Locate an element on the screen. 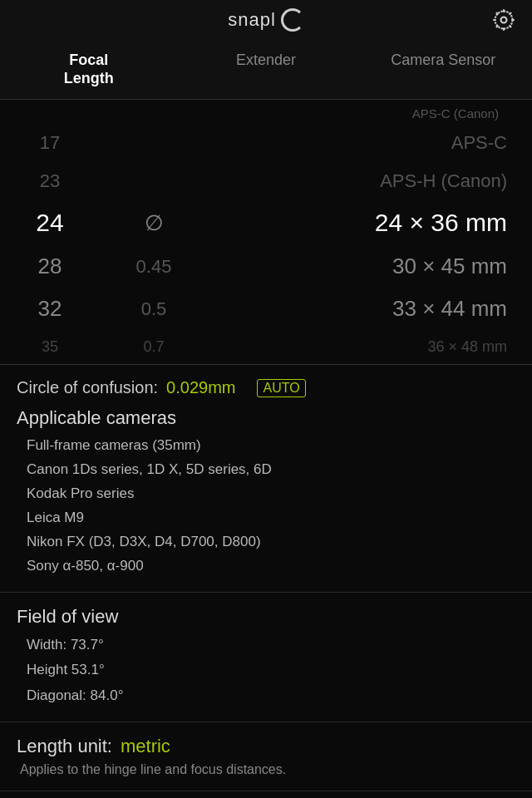  unit-description: Applies to the hinge line and focus dist… is located at coordinates (266, 770).